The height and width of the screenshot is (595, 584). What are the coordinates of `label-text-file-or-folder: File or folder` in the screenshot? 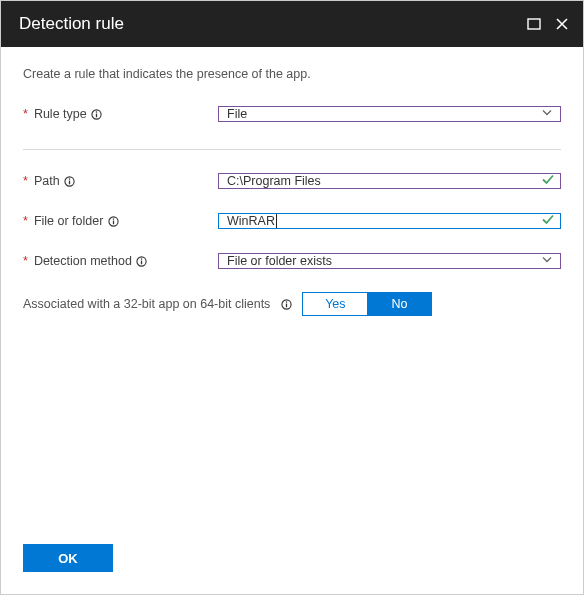 It's located at (68, 221).